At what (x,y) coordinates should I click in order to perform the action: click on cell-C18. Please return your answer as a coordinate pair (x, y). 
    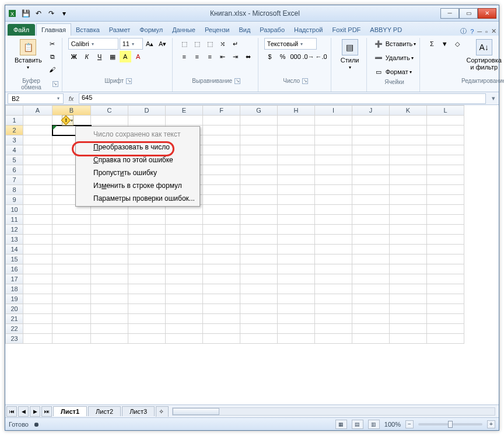
    Looking at the image, I should click on (110, 289).